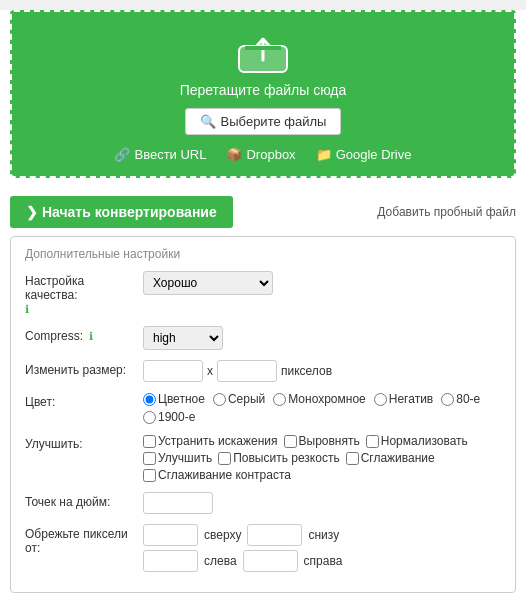  Describe the element at coordinates (306, 371) in the screenshot. I see `resize-pixels-label: пикселов` at that location.